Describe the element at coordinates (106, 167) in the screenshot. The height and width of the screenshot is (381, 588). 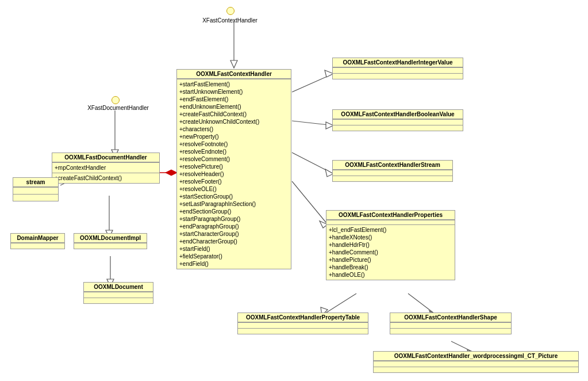
I see `OOXMLFastDocumentHandler-fields: +mpContextHandler` at that location.